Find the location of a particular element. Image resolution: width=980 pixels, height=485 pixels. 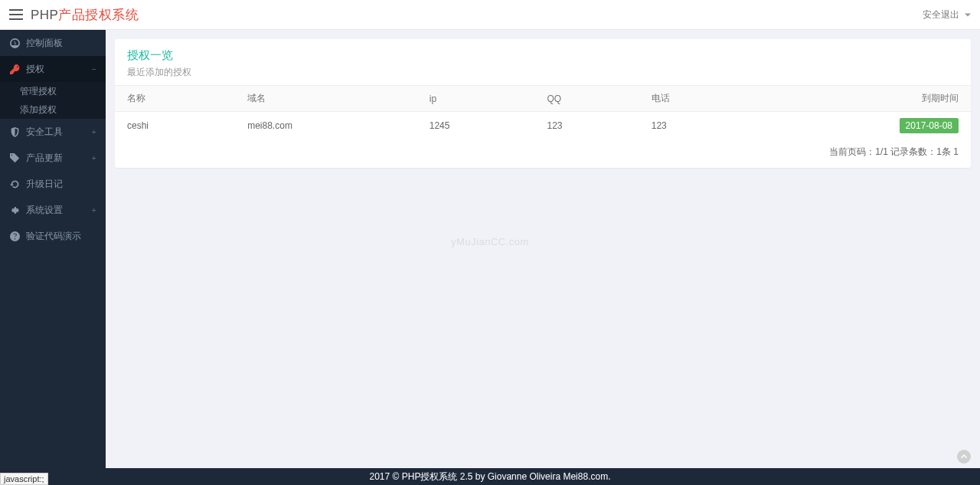

th-domain: 域名 is located at coordinates (326, 99).